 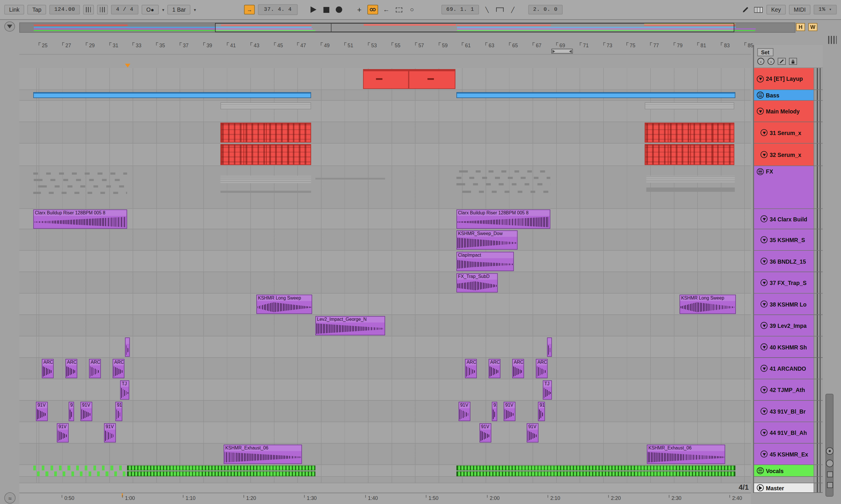 What do you see at coordinates (825, 10) in the screenshot?
I see `cpu-load-meter: 1% ▾` at bounding box center [825, 10].